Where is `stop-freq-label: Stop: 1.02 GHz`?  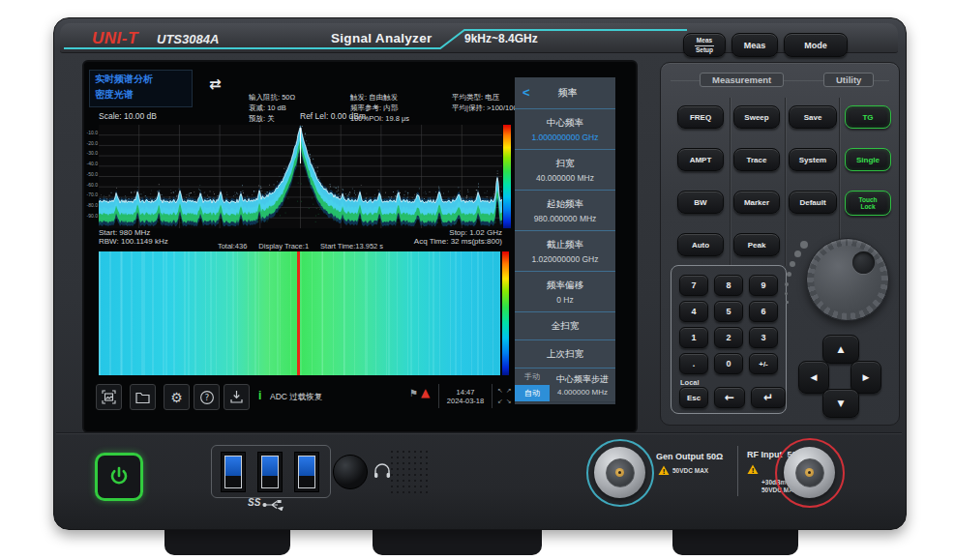 stop-freq-label: Stop: 1.02 GHz is located at coordinates (415, 232).